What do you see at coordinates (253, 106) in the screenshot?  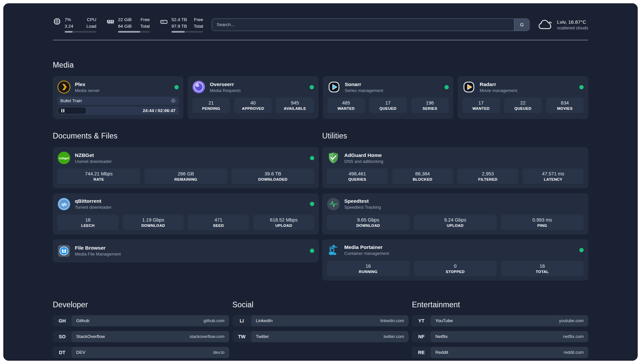 I see `stat-tile: 40APPROVED` at bounding box center [253, 106].